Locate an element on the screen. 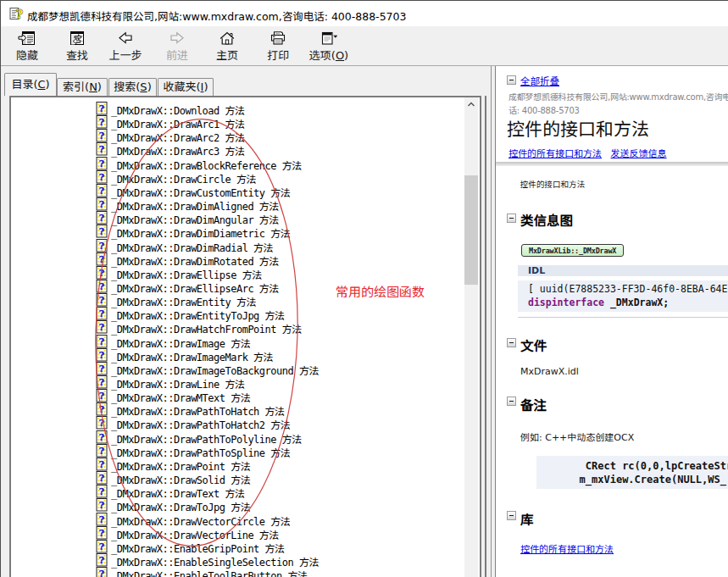 Image resolution: width=728 pixels, height=577 pixels. locate-button: 查找 is located at coordinates (77, 46).